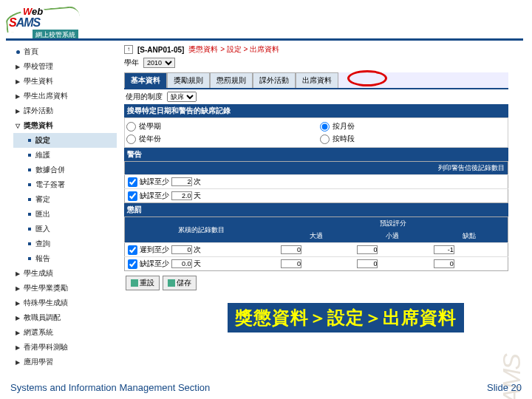  What do you see at coordinates (65, 96) in the screenshot?
I see `sidebar-item-3: ▶學生出席資料` at bounding box center [65, 96].